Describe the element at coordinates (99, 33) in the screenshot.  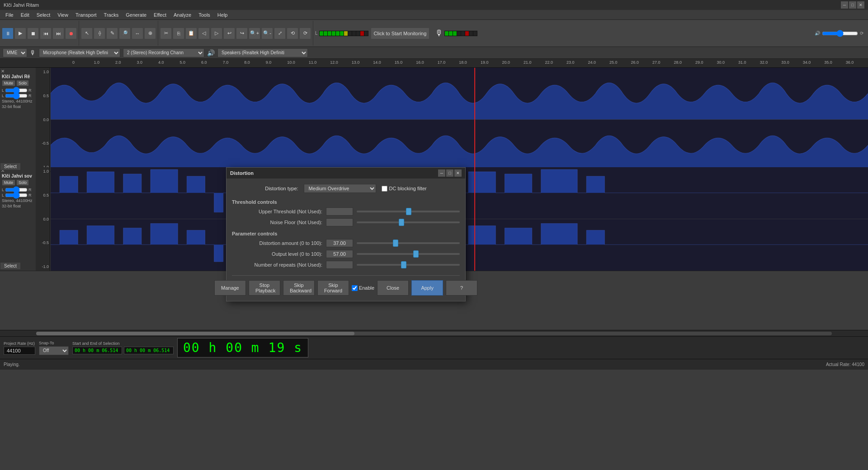
I see `envelope-tool: ⟠` at that location.